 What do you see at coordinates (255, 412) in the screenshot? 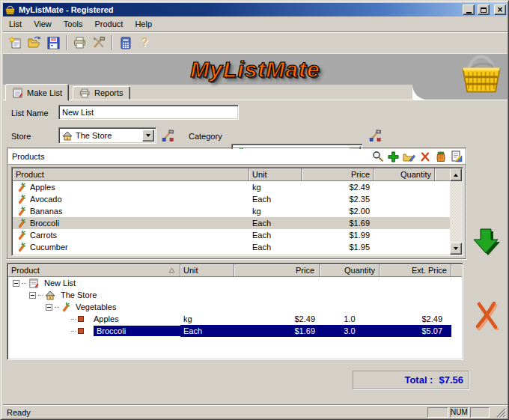
I see `statusbar: Ready NUM` at bounding box center [255, 412].